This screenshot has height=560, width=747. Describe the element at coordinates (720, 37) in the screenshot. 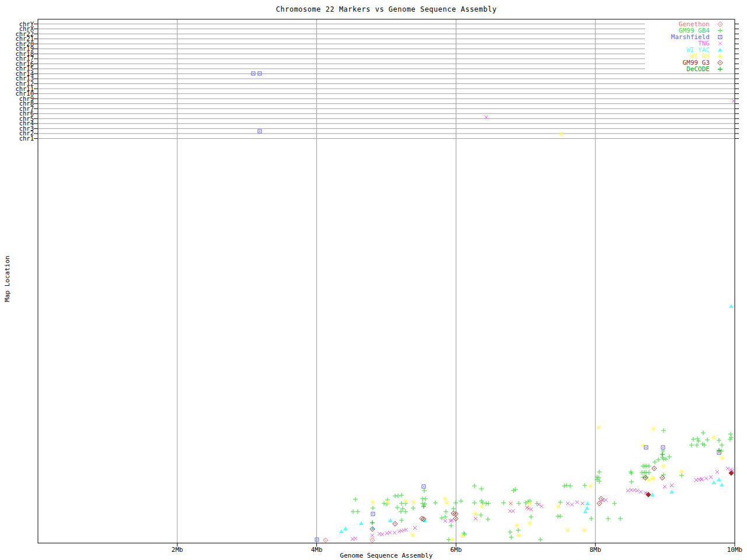

I see `marshfield-symbol-icon` at that location.